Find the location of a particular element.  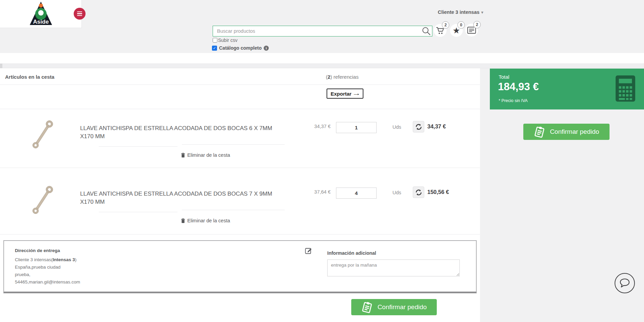

orders-badge: 2 is located at coordinates (477, 25).